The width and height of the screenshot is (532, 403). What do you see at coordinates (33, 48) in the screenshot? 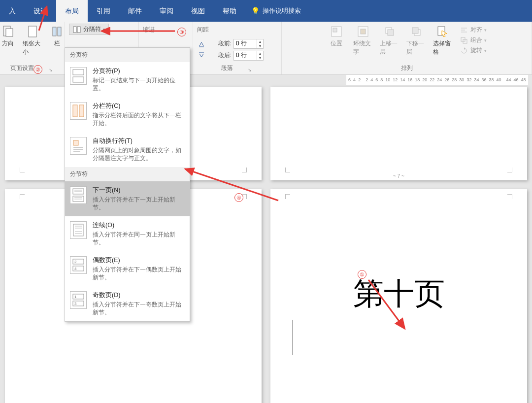
I see `size-label: 纸张大小` at bounding box center [33, 48].